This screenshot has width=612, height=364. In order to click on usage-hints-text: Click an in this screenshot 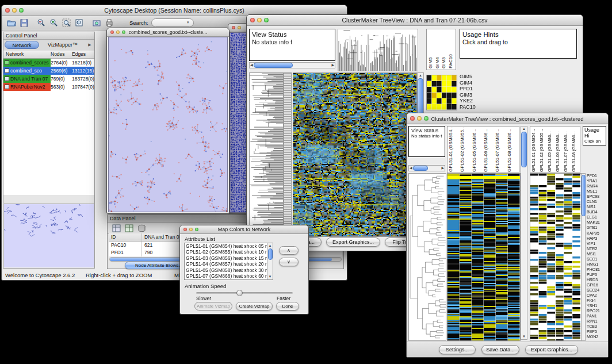, I will do `click(595, 141)`.